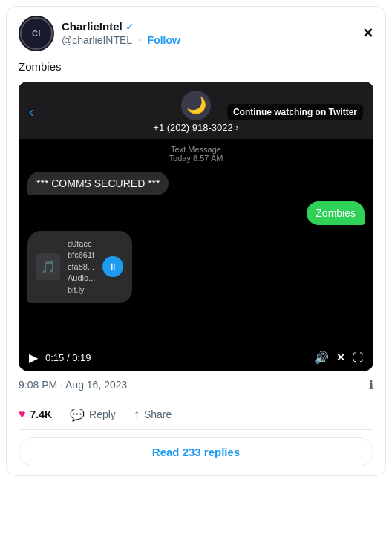  Describe the element at coordinates (36, 33) in the screenshot. I see `avatar-logo: CI` at that location.